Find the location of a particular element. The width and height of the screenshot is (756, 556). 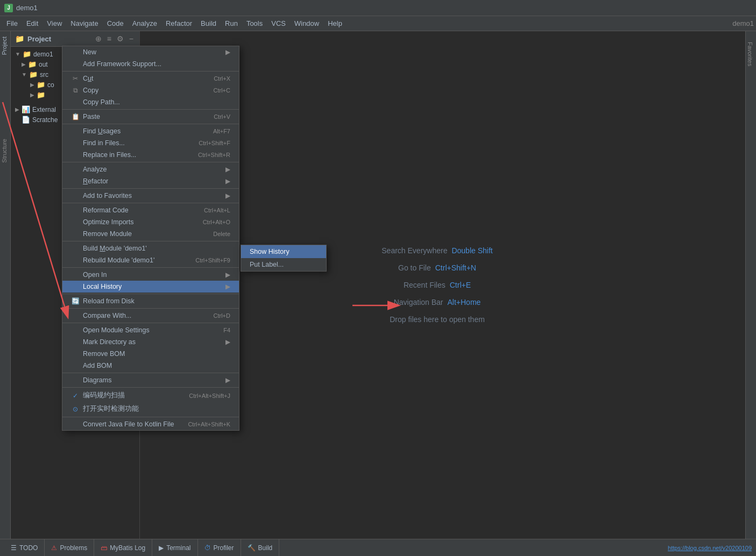

ctx-refactor: Refactor ▶ is located at coordinates (151, 181).